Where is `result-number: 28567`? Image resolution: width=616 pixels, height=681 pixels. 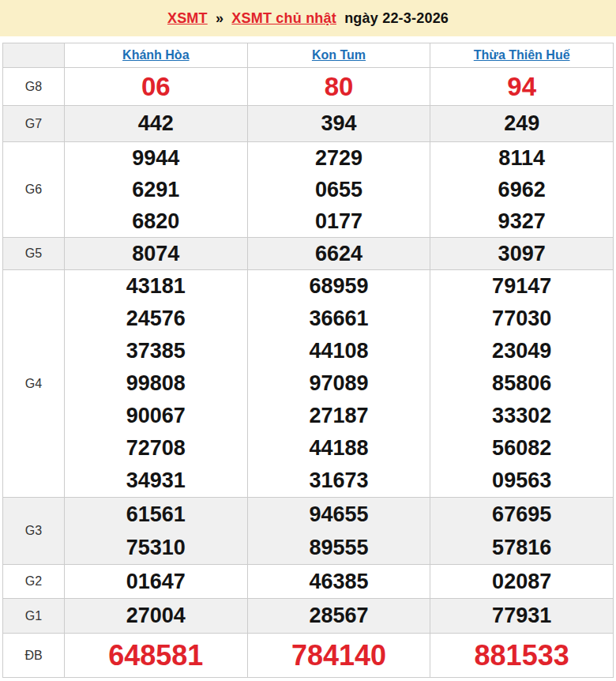 result-number: 28567 is located at coordinates (340, 616).